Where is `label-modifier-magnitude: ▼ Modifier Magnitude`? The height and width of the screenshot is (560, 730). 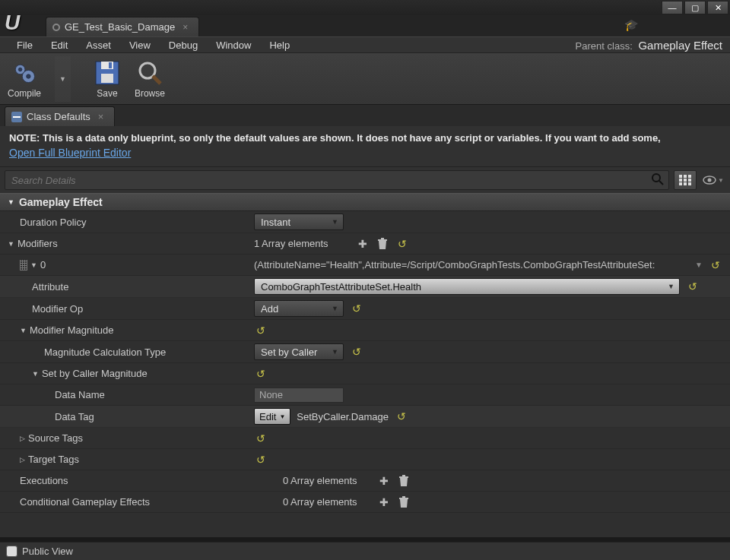
label-modifier-magnitude: ▼ Modifier Magnitude is located at coordinates (125, 330).